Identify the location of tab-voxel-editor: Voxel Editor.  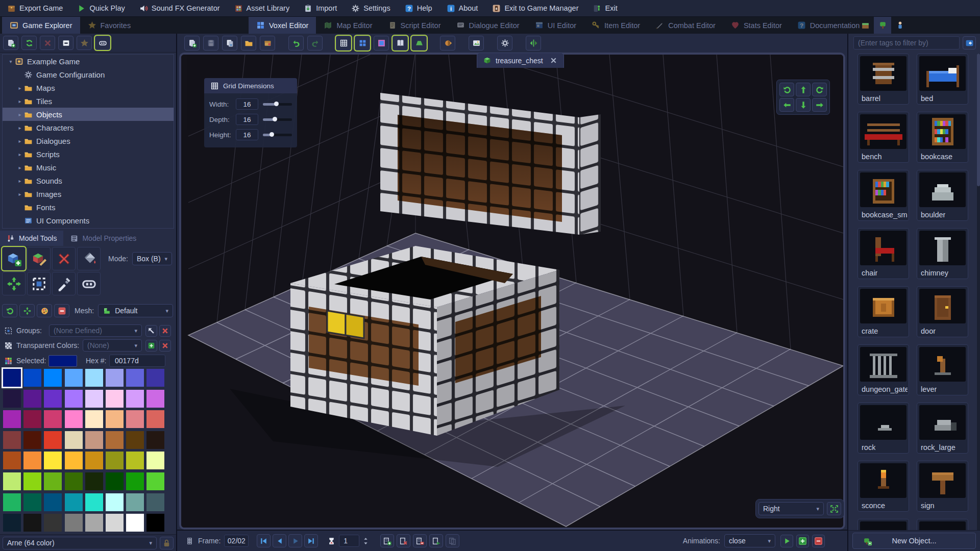
(282, 26).